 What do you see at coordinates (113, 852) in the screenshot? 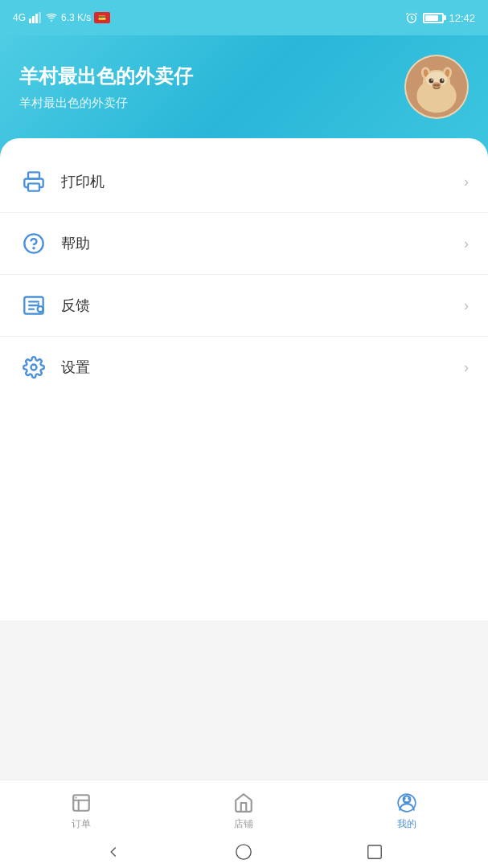
I see `back-button` at bounding box center [113, 852].